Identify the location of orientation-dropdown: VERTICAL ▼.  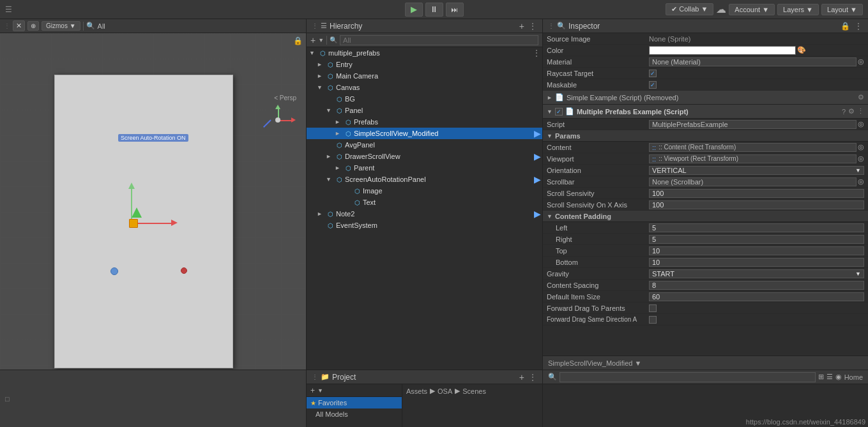
(756, 170).